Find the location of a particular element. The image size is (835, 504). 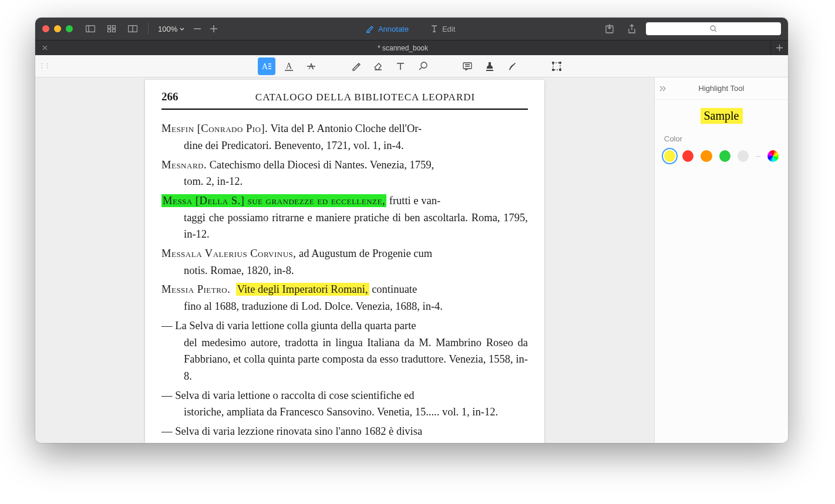

underline-tool-button: A is located at coordinates (289, 66).